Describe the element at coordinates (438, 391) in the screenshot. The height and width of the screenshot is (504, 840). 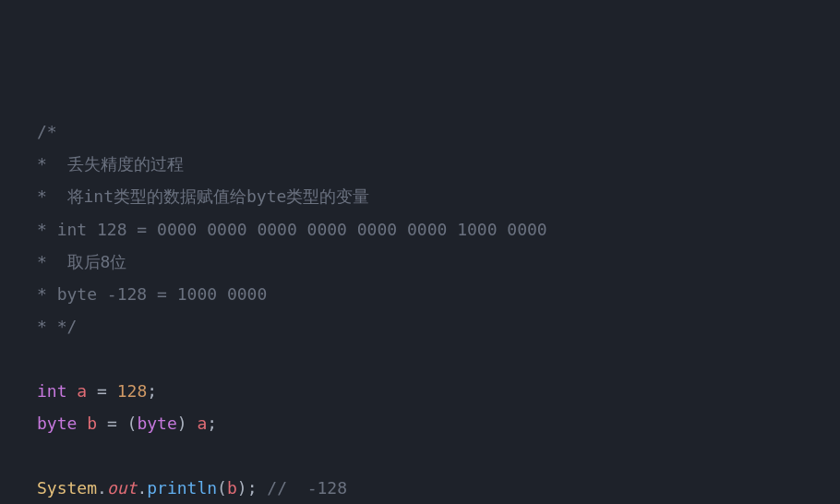
I see `code-line-int-declaration: int a = 128;` at that location.